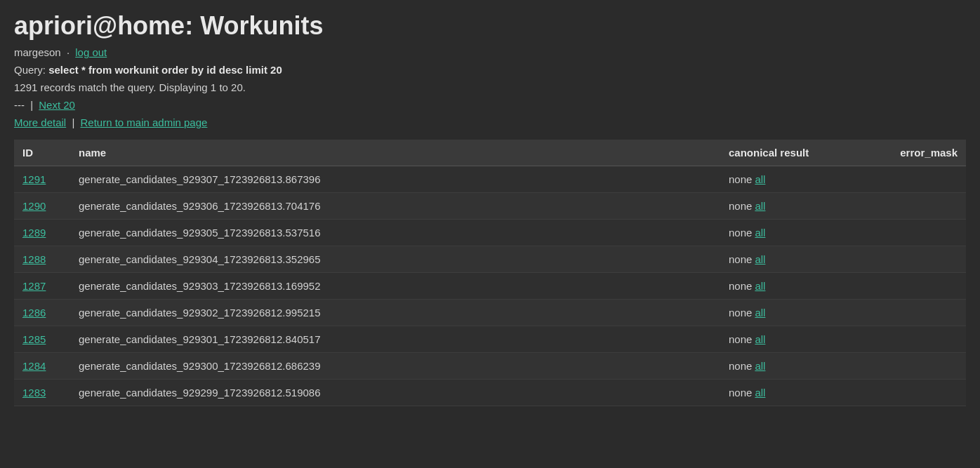 Image resolution: width=980 pixels, height=468 pixels. Describe the element at coordinates (490, 286) in the screenshot. I see `table-row: 1287generate_candidates_929303_172392681…` at that location.